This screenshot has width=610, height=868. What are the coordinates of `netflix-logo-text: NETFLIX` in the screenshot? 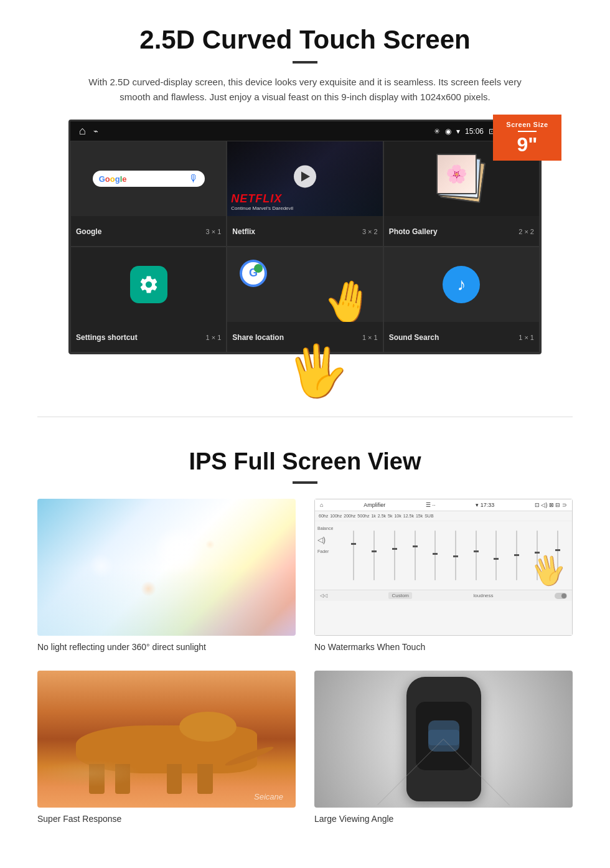 It's located at (262, 199).